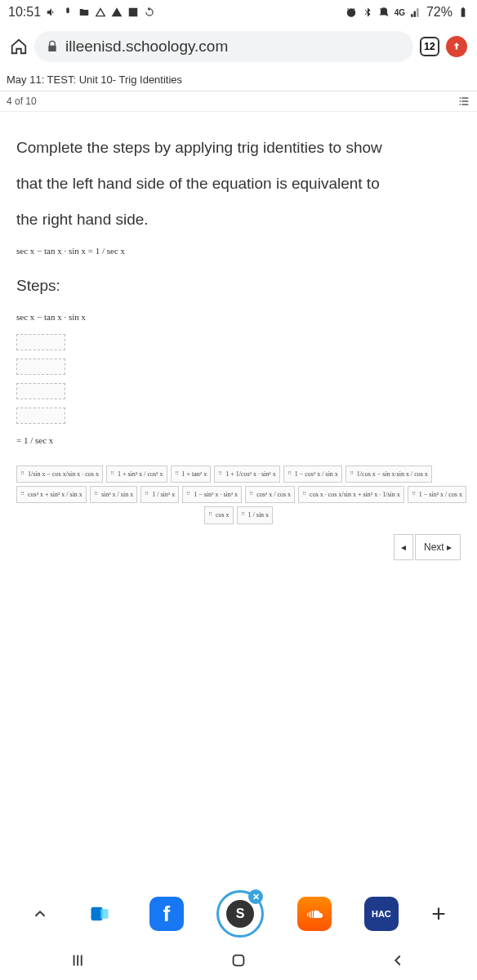 The image size is (477, 980). I want to click on tile-bank: 1/sin x − cos x/sin x · cos x1 + sin² x …, so click(238, 495).